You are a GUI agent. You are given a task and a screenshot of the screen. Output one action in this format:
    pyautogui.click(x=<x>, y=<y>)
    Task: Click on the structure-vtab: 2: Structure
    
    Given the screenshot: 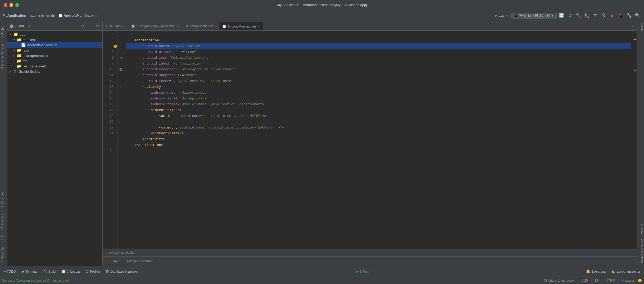 What is the action you would take?
    pyautogui.click(x=4, y=200)
    